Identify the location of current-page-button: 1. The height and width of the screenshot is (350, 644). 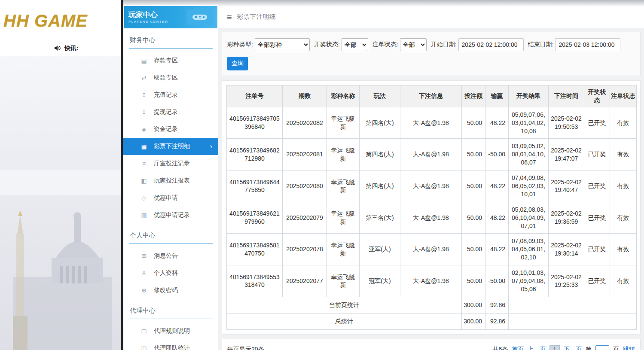
(555, 348).